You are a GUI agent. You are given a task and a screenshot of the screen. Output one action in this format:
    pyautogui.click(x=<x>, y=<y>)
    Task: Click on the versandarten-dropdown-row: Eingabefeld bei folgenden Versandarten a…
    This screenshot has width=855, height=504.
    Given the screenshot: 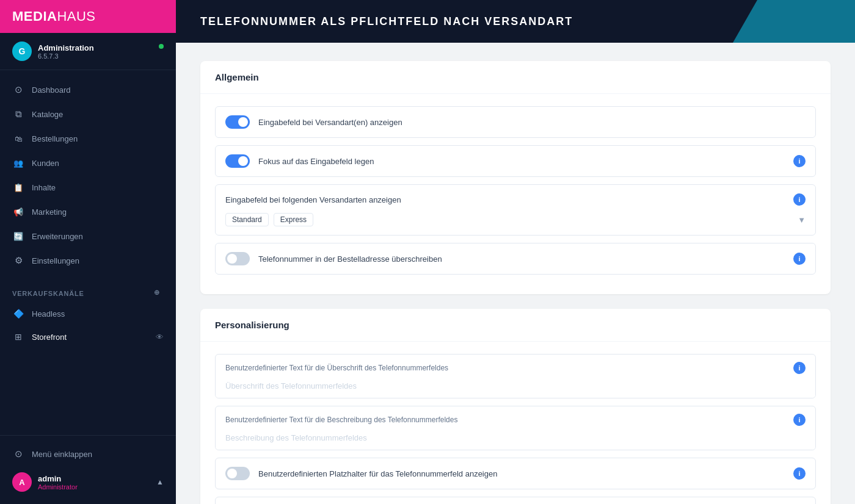 What is the action you would take?
    pyautogui.click(x=515, y=210)
    